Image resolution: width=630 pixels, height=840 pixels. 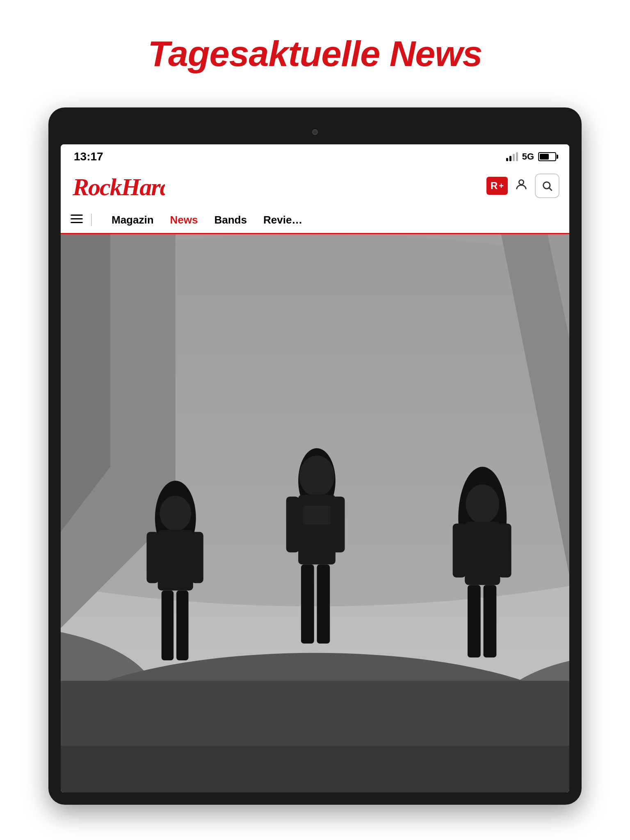 What do you see at coordinates (133, 220) in the screenshot?
I see `nav-item-magazin: Magazin` at bounding box center [133, 220].